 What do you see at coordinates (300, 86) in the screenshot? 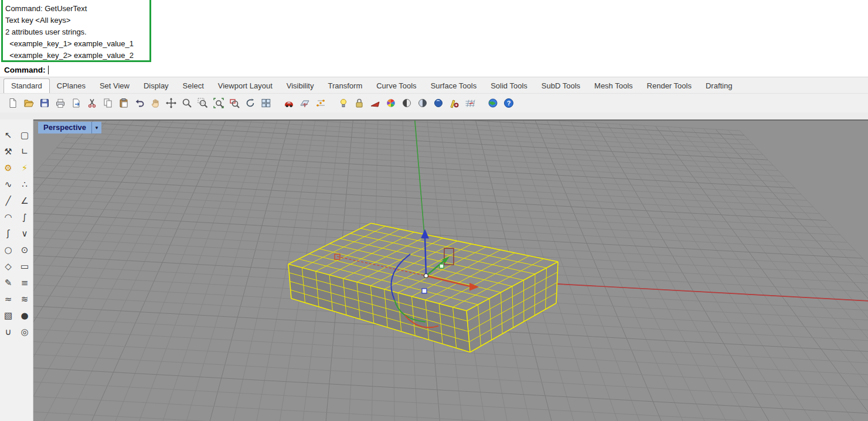
I see `tab-visibility: Visibility` at bounding box center [300, 86].